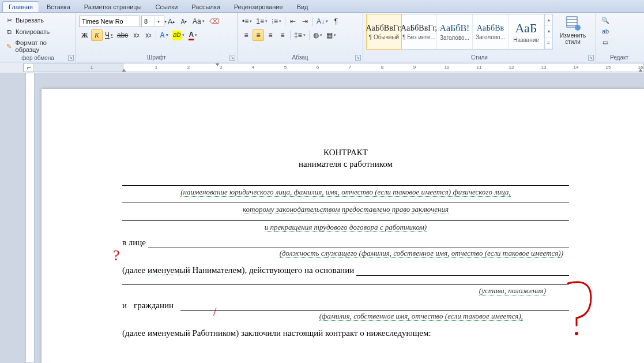 Image resolution: width=644 pixels, height=363 pixels. What do you see at coordinates (113, 7) in the screenshot?
I see `tab-page-layout: Разметка страницы` at bounding box center [113, 7].